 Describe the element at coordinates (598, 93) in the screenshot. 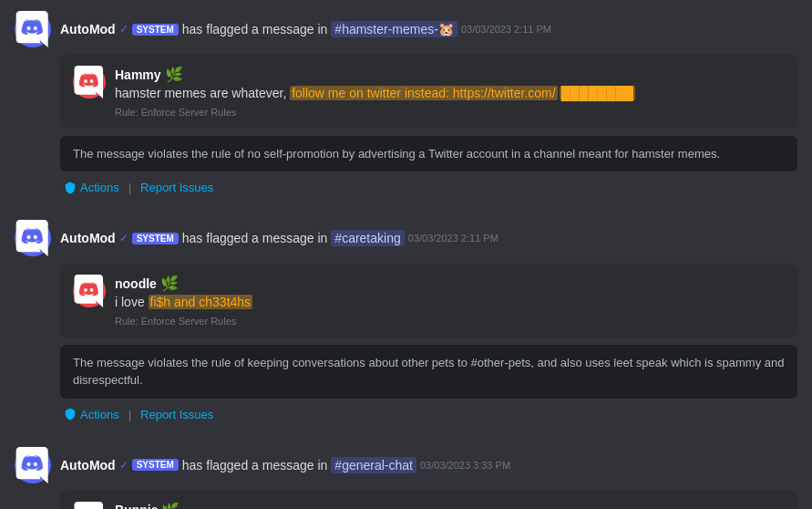

I see `redacted-text: ████████` at that location.